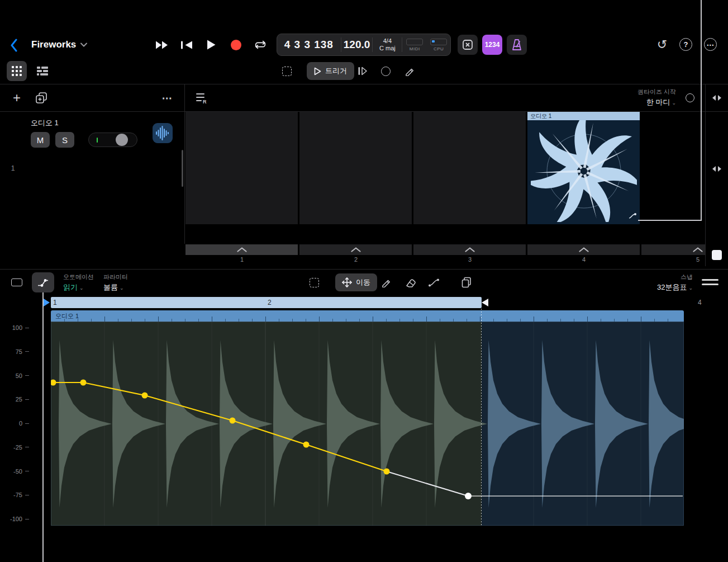 The image size is (728, 562). Describe the element at coordinates (42, 71) in the screenshot. I see `tracks-view-button` at that location.